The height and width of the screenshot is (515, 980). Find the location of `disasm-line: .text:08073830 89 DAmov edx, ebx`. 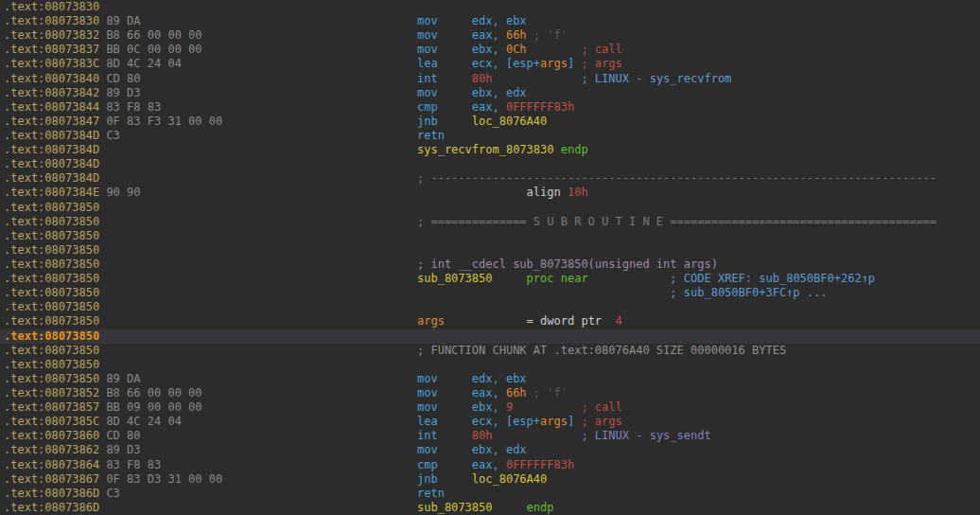

disasm-line: .text:08073830 89 DAmov edx, ebx is located at coordinates (490, 21).